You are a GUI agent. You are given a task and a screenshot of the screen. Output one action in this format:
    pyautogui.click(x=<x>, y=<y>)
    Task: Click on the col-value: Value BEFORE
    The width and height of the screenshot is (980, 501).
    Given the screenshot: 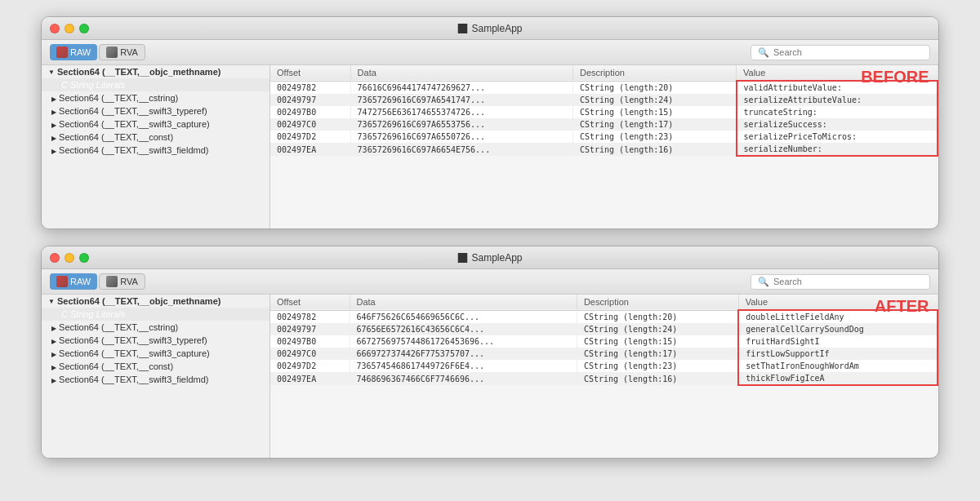 What is the action you would take?
    pyautogui.click(x=838, y=73)
    